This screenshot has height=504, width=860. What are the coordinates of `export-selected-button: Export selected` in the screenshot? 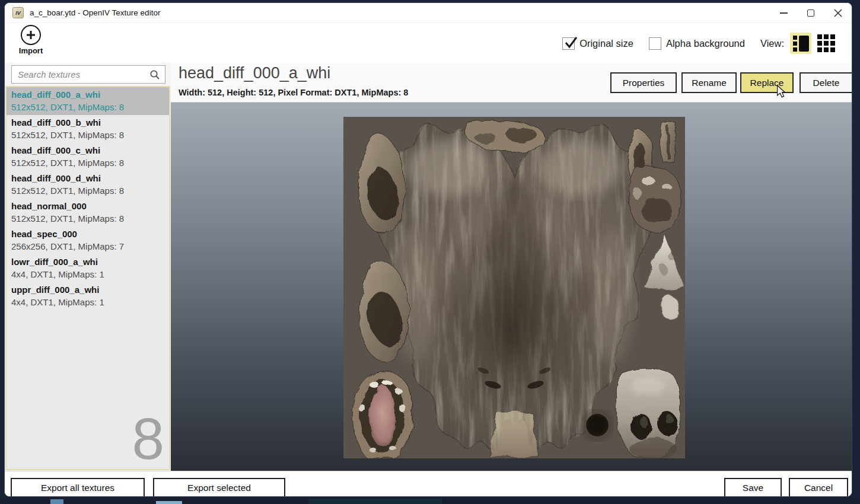 It's located at (219, 487).